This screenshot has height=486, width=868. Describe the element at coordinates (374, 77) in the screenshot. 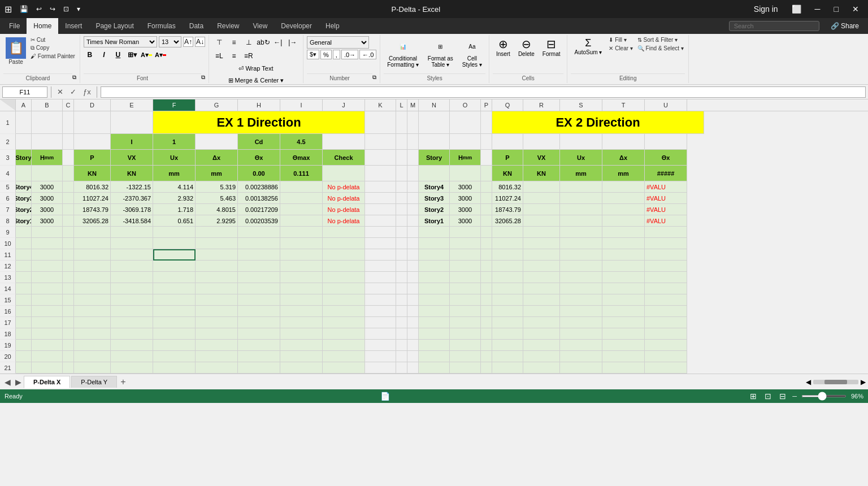

I see `number-expand: ⧉` at that location.